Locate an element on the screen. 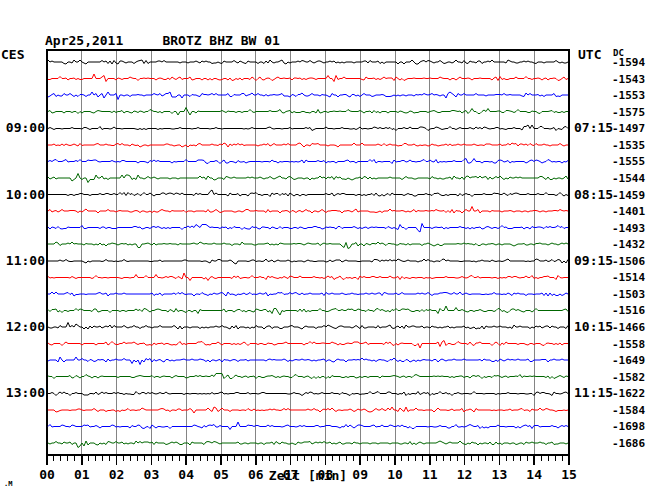 This screenshot has width=650, height=494. dc-value: -1466 is located at coordinates (628, 328).